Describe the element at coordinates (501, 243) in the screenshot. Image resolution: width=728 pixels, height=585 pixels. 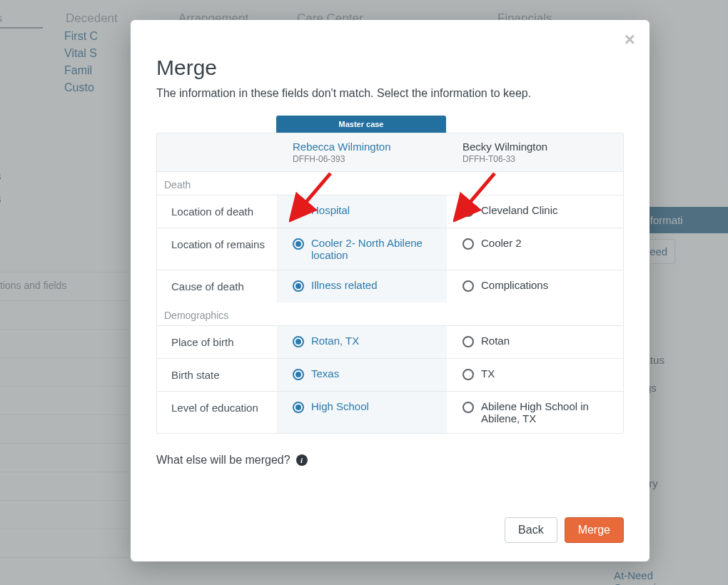
I see `option-text: Cooler 2` at that location.